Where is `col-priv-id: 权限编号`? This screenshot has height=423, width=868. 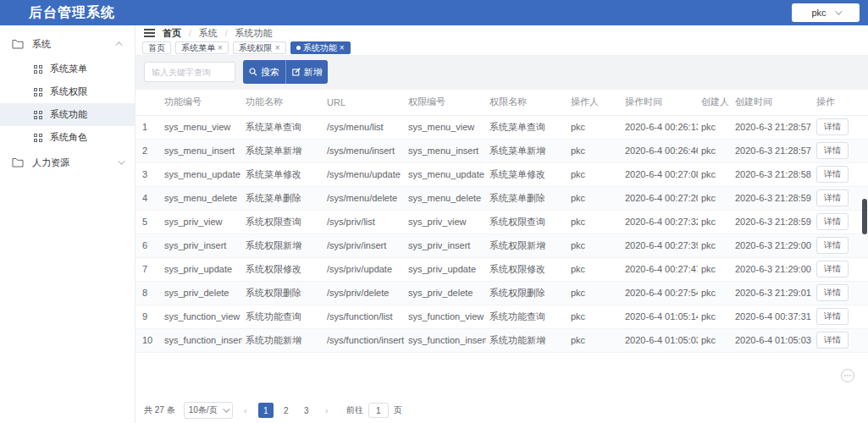
col-priv-id: 权限编号 is located at coordinates (445, 102).